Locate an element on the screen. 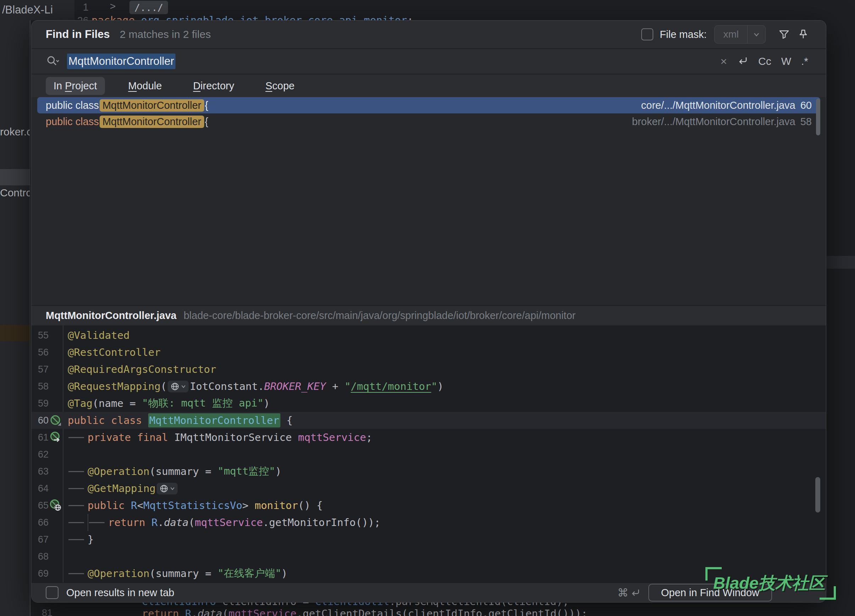  code-line-number: 67 is located at coordinates (40, 540).